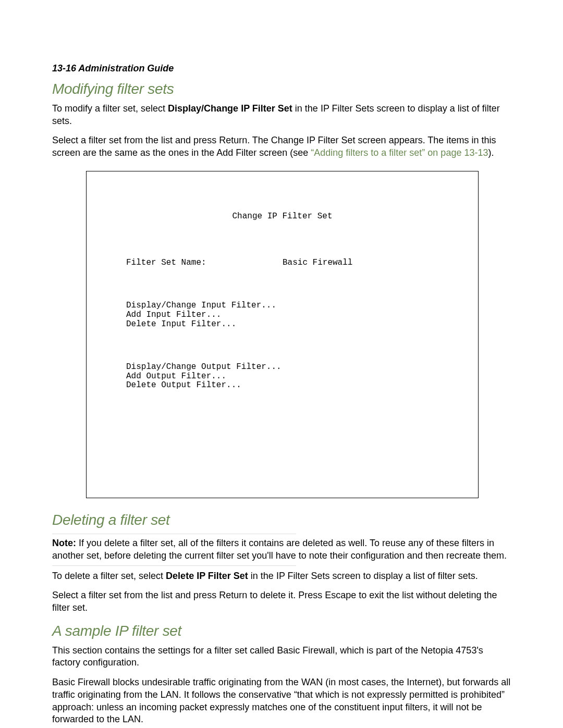 This screenshot has width=563, height=728. I want to click on terminal-input-block: Display/Change Input Filter... Add Input…, so click(295, 315).